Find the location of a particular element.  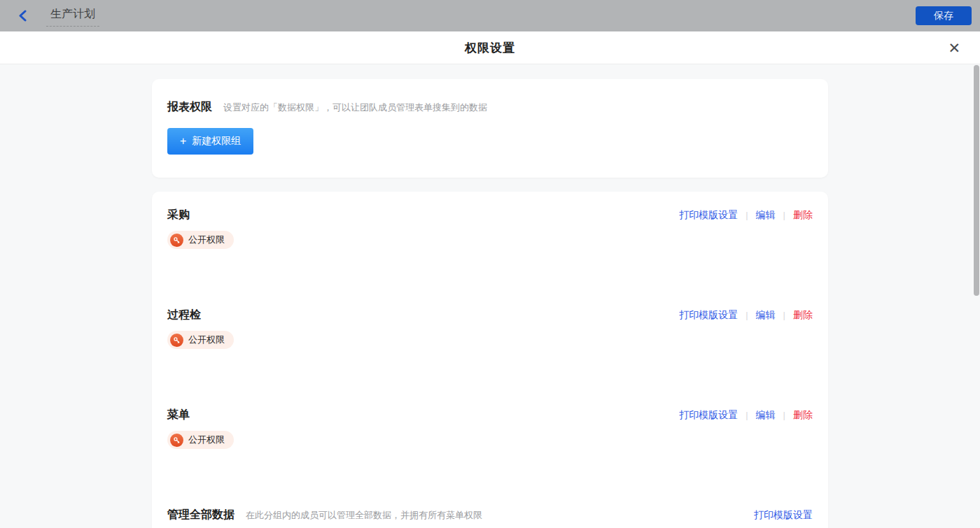

page-title: 生产计划 is located at coordinates (73, 16).